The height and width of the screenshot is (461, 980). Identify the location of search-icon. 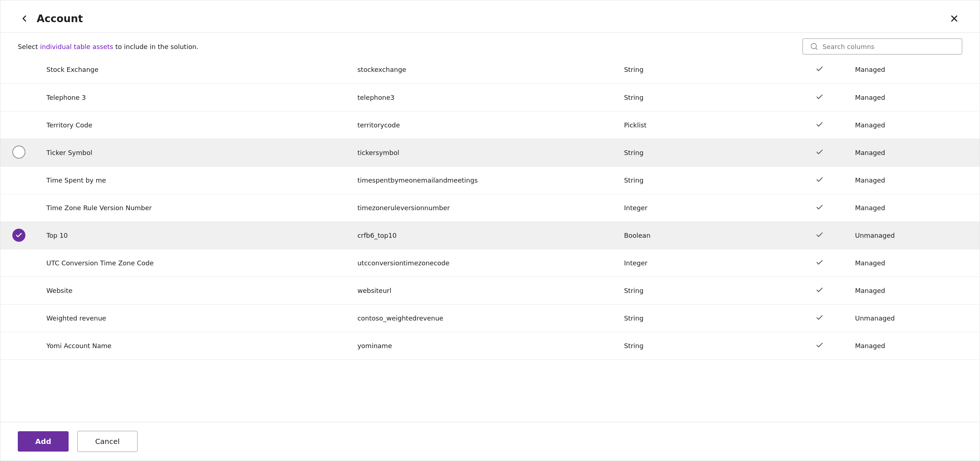
(814, 46).